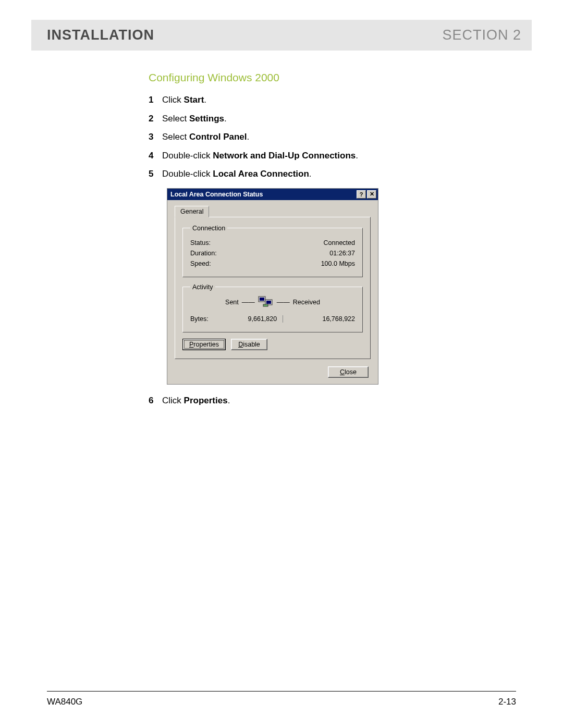  What do you see at coordinates (283, 319) in the screenshot?
I see `separator` at bounding box center [283, 319].